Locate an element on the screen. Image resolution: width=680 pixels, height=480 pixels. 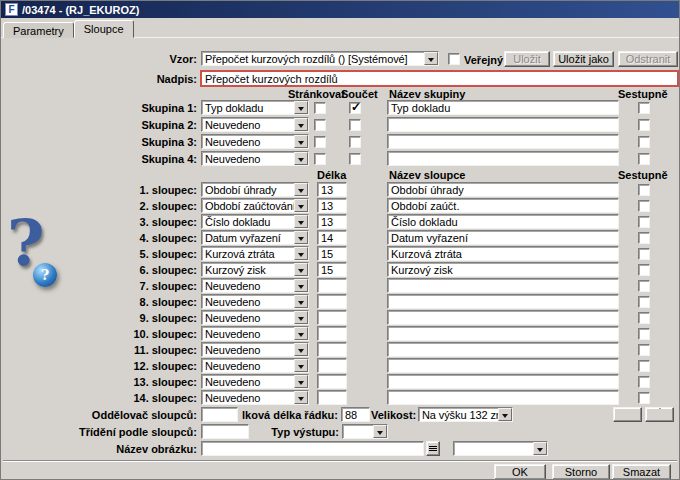
move-up-button is located at coordinates (628, 414).